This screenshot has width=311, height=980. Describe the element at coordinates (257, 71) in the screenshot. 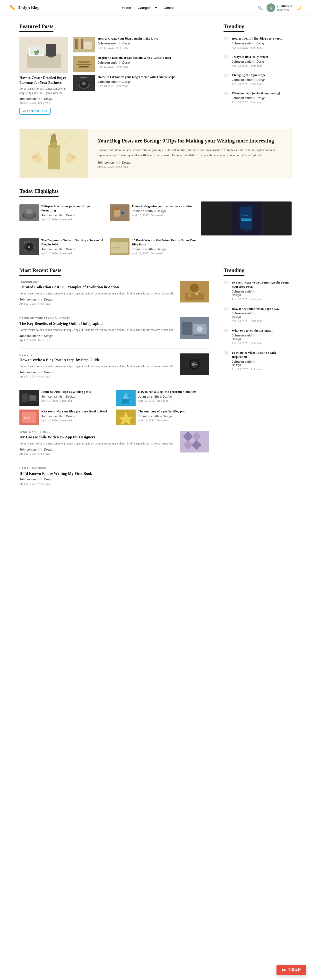

I see `trending-list: 01. How to Identify first blog post's to…` at that location.